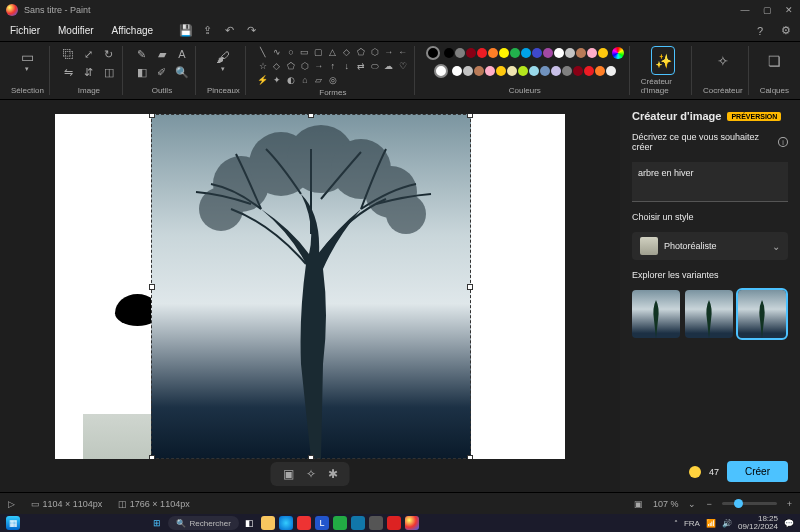 Image resolution: width=800 pixels, height=532 pixels. Describe the element at coordinates (790, 504) in the screenshot. I see `zoom-in-icon: +` at that location.